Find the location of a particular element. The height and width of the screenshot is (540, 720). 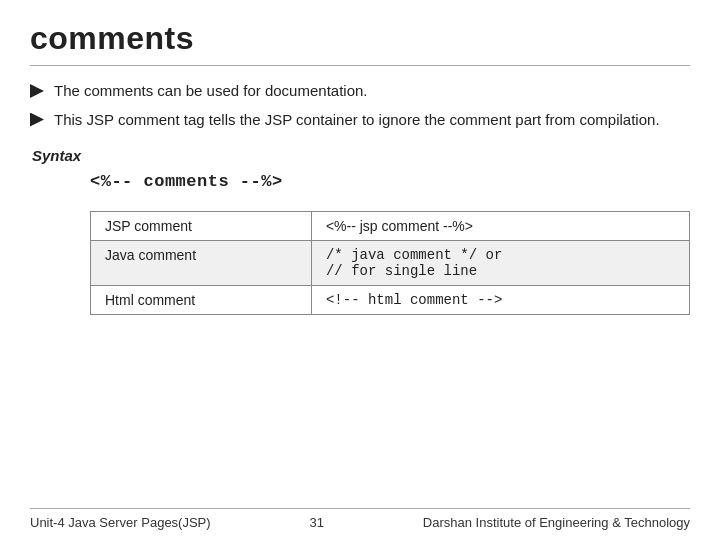

page-title: comments is located at coordinates (360, 38).